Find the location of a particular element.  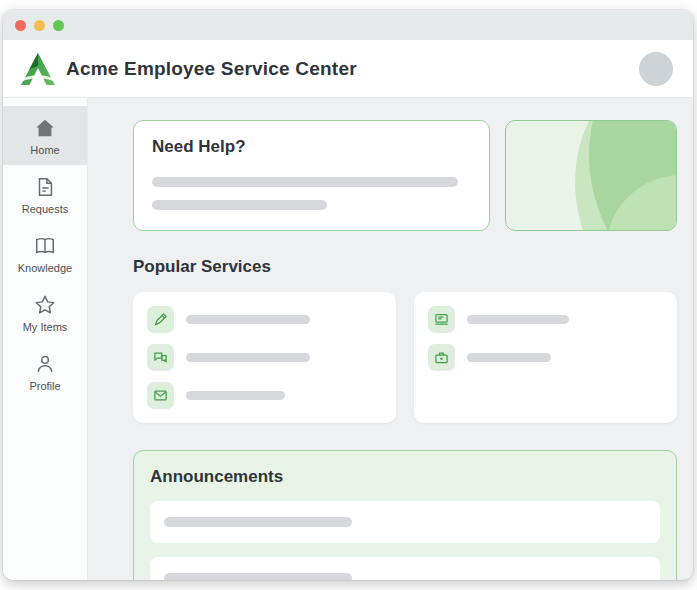

computer-icon is located at coordinates (442, 320).